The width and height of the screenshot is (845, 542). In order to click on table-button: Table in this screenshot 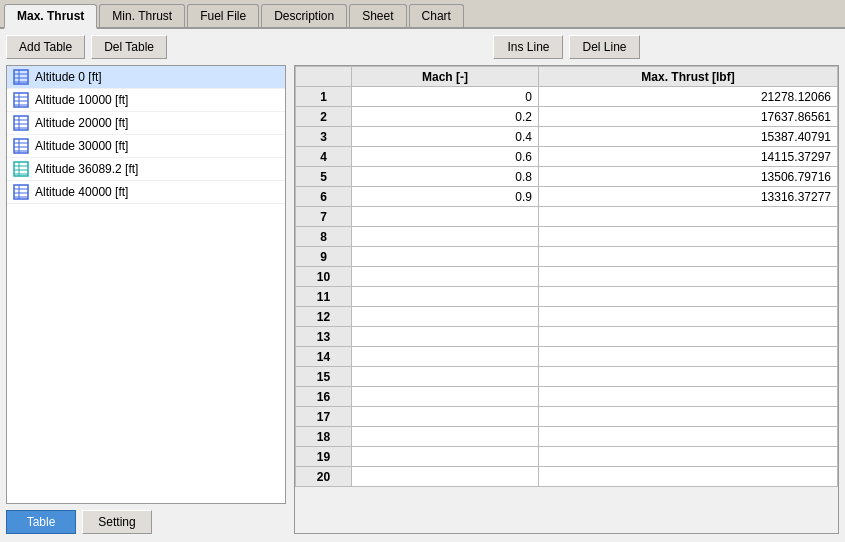, I will do `click(41, 522)`.